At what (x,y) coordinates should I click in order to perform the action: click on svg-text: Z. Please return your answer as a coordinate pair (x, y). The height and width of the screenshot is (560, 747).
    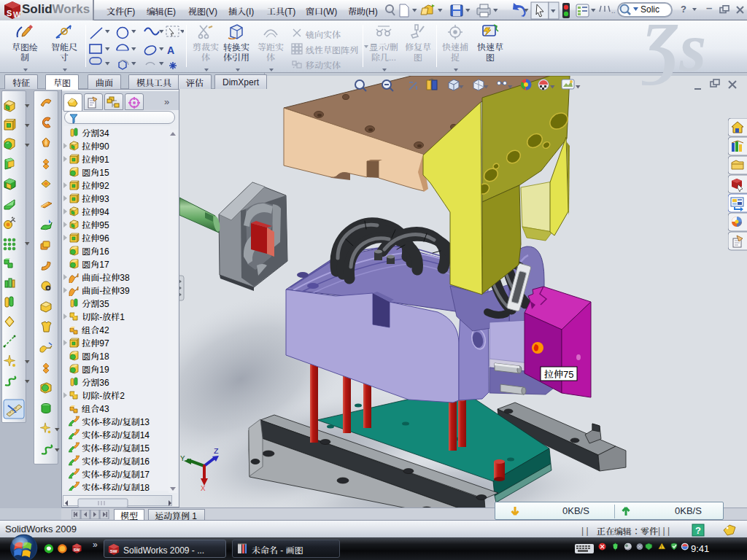
    Looking at the image, I should click on (216, 451).